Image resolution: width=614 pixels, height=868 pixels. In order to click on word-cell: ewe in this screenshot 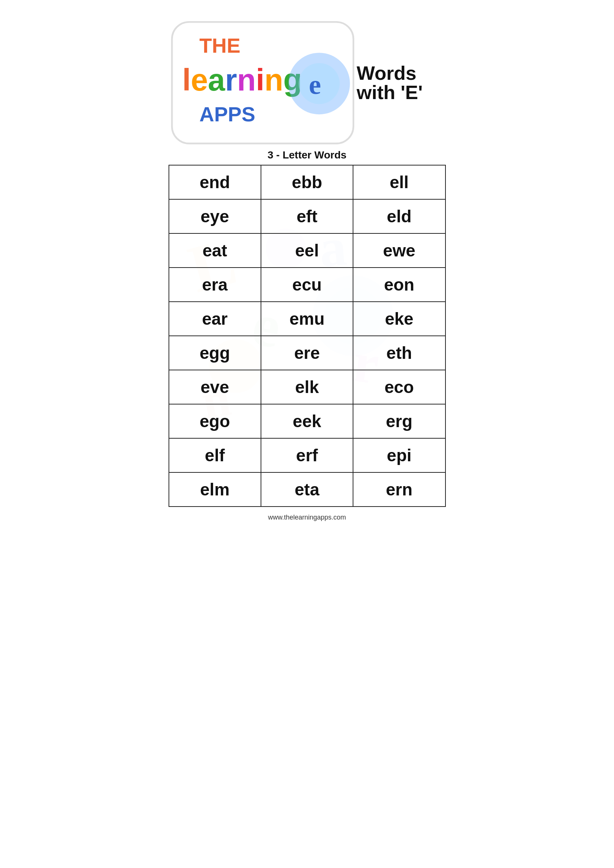, I will do `click(399, 250)`.